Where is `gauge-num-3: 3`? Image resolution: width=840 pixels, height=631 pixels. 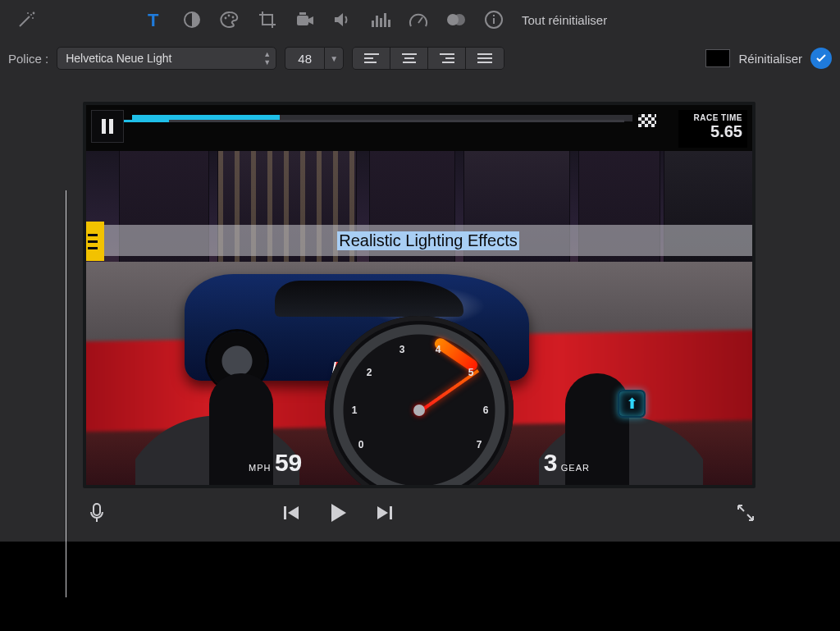 gauge-num-3: 3 is located at coordinates (402, 350).